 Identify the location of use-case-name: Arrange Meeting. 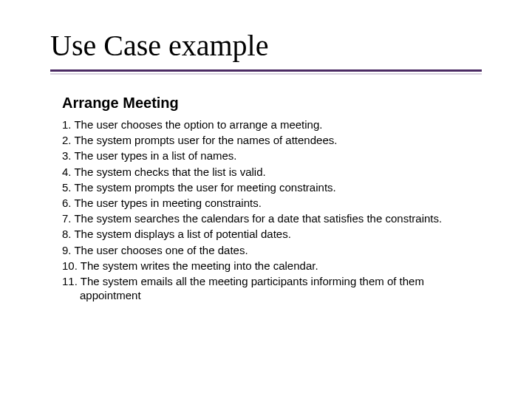
(269, 103).